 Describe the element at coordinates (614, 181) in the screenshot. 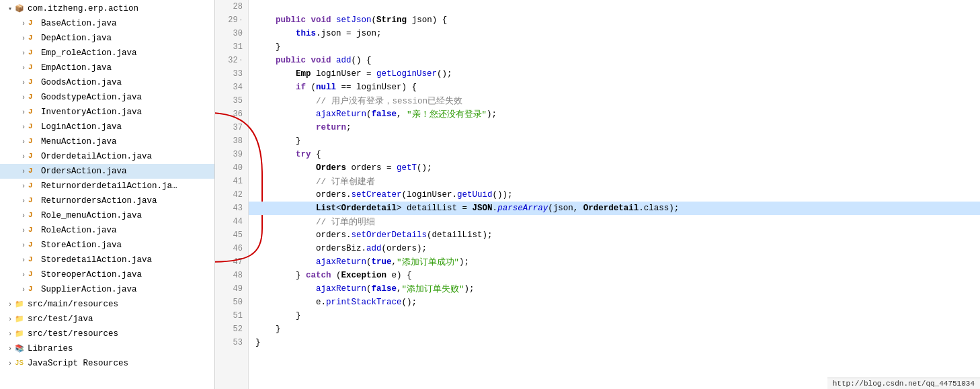

I see `code-line-41: // 订单创建者` at that location.